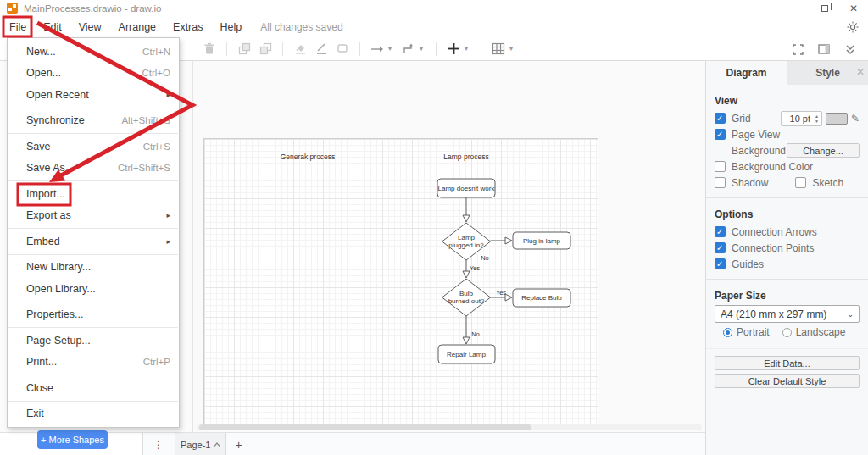  I want to click on to-front-button, so click(244, 49).